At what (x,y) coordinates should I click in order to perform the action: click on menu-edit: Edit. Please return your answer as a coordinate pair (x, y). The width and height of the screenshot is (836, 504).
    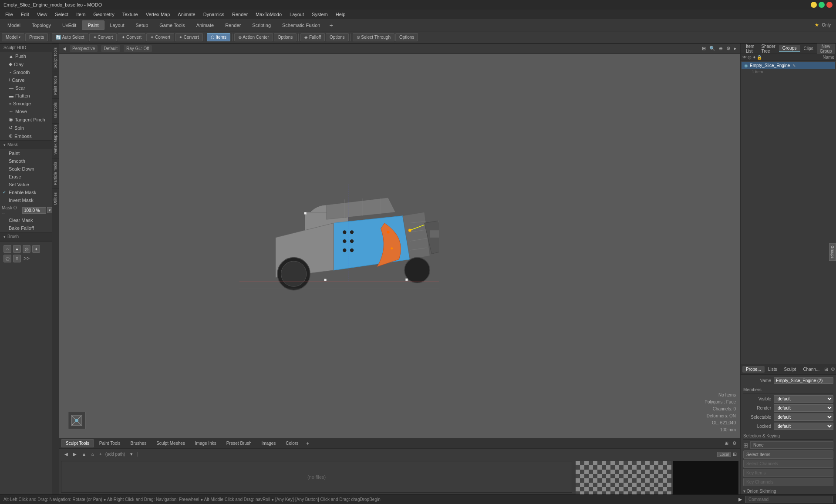
    Looking at the image, I should click on (25, 14).